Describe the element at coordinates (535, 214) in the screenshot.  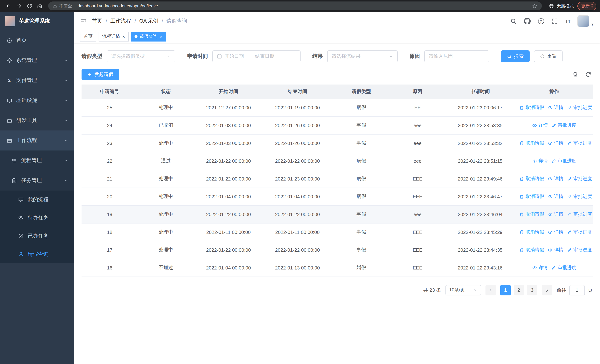
I see `cancel-leave-link-label: 取消请假` at that location.